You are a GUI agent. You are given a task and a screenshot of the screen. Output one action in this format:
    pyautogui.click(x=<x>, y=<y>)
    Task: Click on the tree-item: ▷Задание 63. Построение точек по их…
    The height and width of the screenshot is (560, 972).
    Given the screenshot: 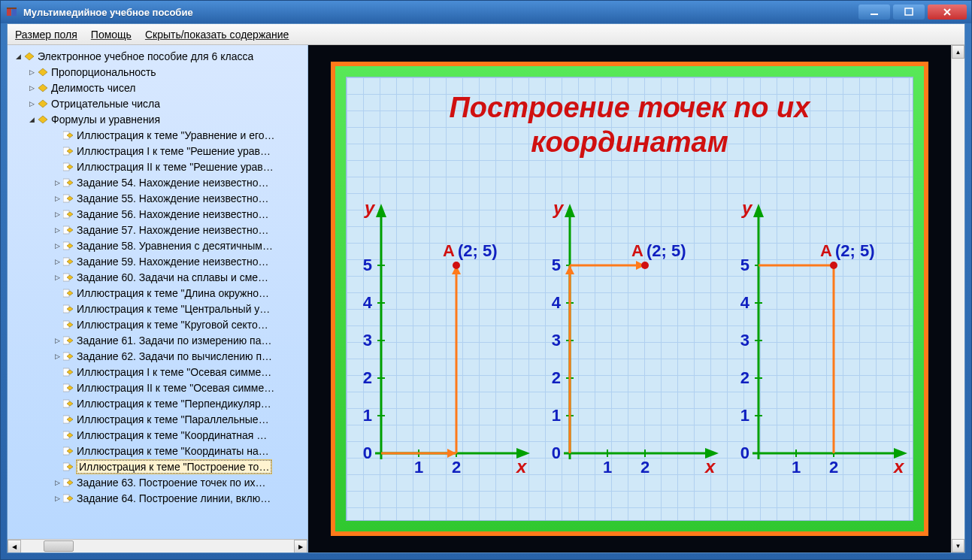 What is the action you would take?
    pyautogui.click(x=159, y=483)
    